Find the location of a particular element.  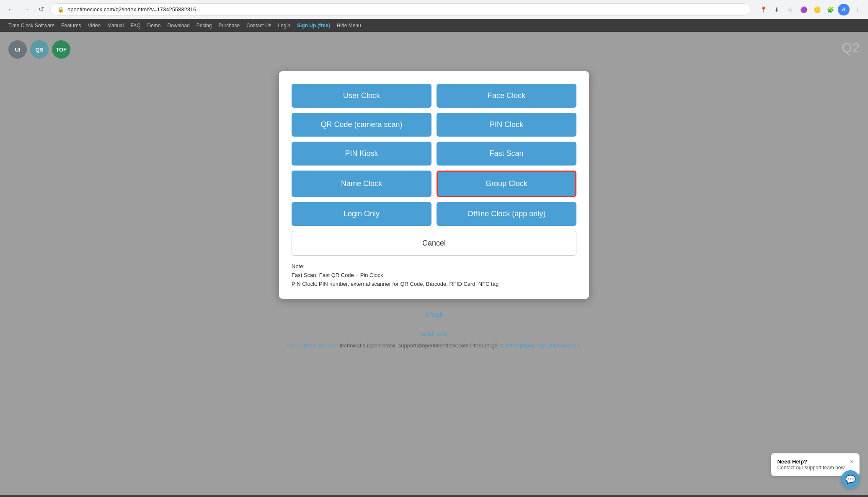

fast-scan-button: Fast Scan is located at coordinates (506, 153).